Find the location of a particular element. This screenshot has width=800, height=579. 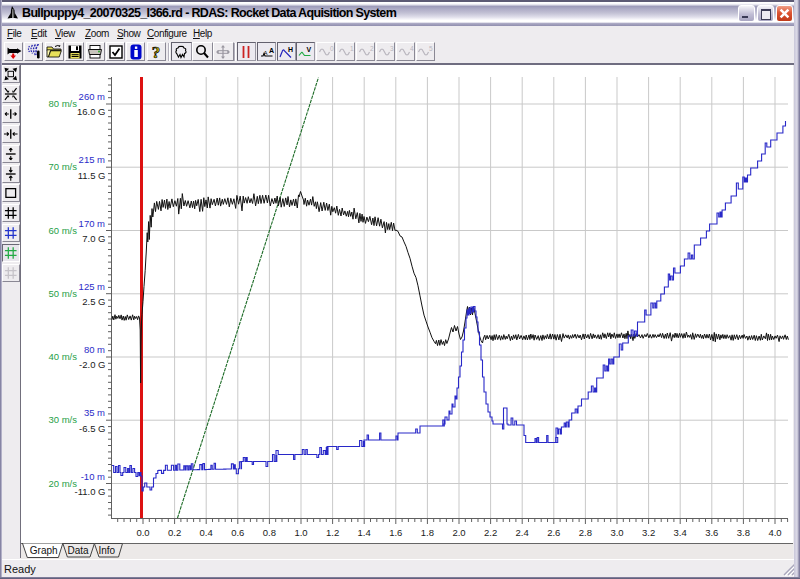

svg-text: 50 m/s is located at coordinates (62, 294).